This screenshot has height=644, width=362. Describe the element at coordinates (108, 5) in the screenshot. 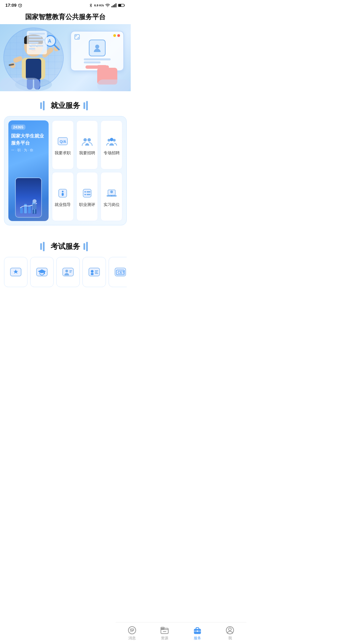

I see `wifi-icon` at that location.